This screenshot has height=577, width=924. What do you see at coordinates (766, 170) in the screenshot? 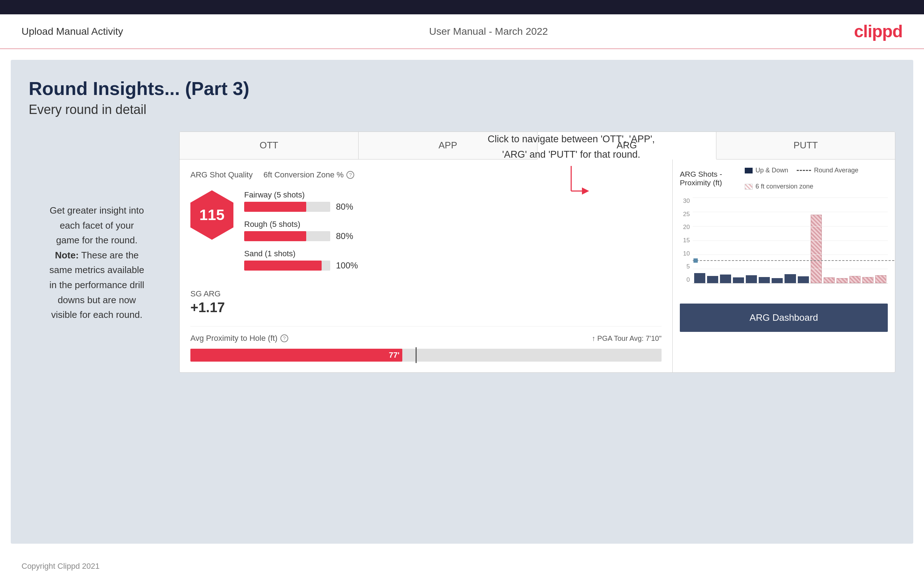
I see `legend-up-down: Up & Down` at bounding box center [766, 170].